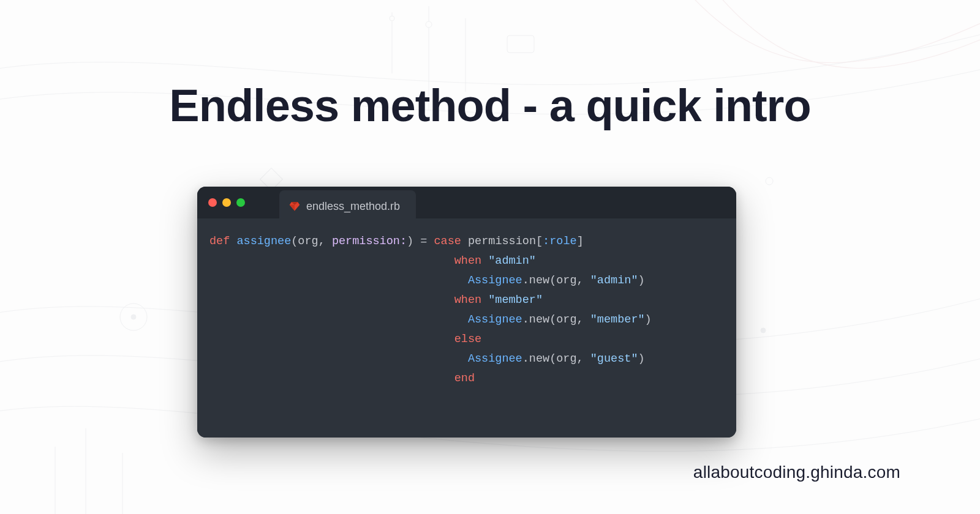 The width and height of the screenshot is (980, 514). What do you see at coordinates (560, 241) in the screenshot?
I see `code-symbol-role: :role` at bounding box center [560, 241].